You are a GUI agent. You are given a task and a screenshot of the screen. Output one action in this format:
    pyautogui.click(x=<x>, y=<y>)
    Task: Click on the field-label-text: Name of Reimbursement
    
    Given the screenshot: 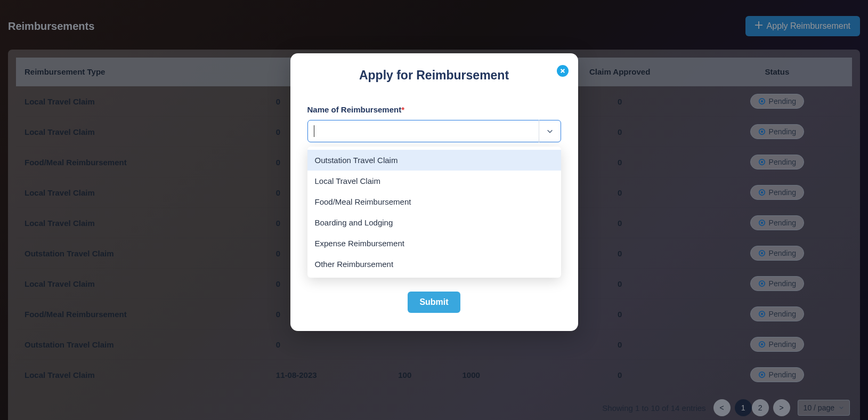 What is the action you would take?
    pyautogui.click(x=355, y=110)
    